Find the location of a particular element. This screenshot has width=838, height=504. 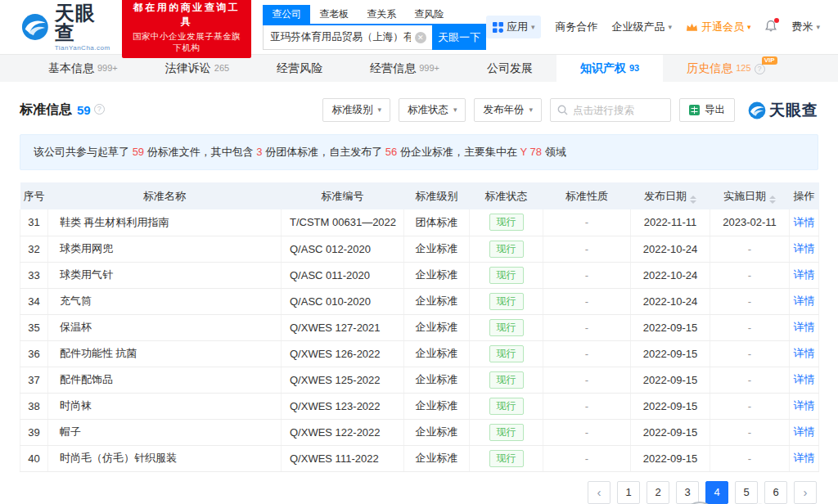

nav-tab-history: 历史信息125?VIP is located at coordinates (725, 69).